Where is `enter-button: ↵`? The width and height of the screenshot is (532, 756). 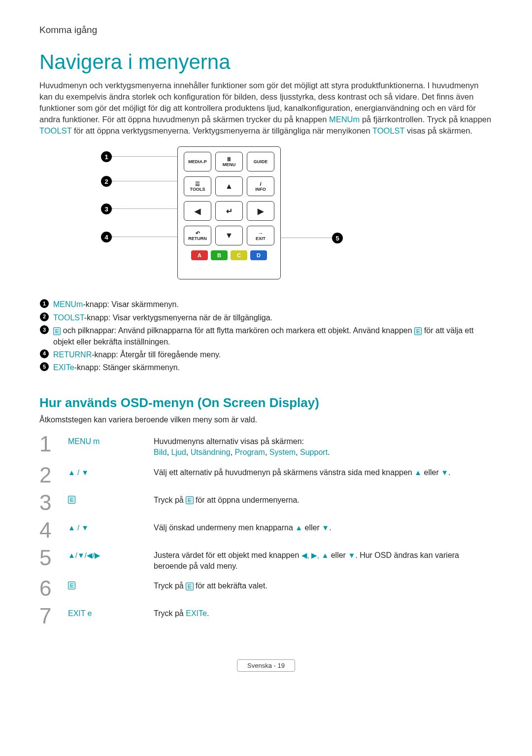
enter-button: ↵ is located at coordinates (229, 211).